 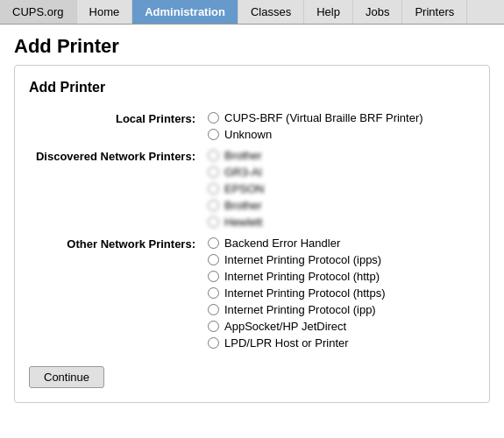 I want to click on radio-ipp-ipp-input, so click(x=214, y=310).